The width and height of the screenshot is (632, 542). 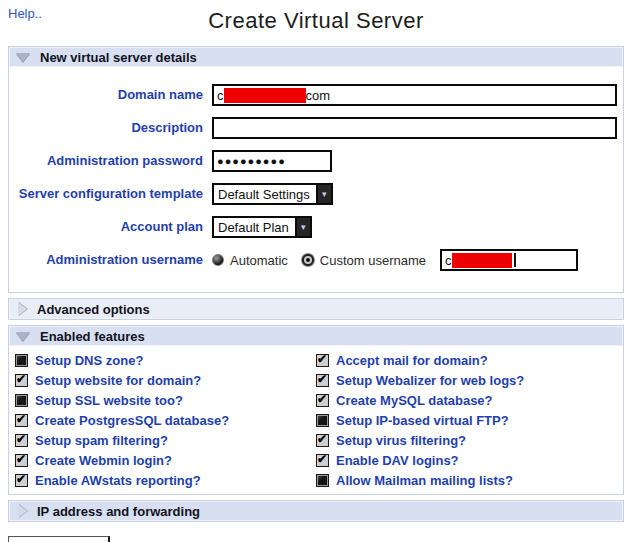 I want to click on description-row: Description, so click(x=316, y=128).